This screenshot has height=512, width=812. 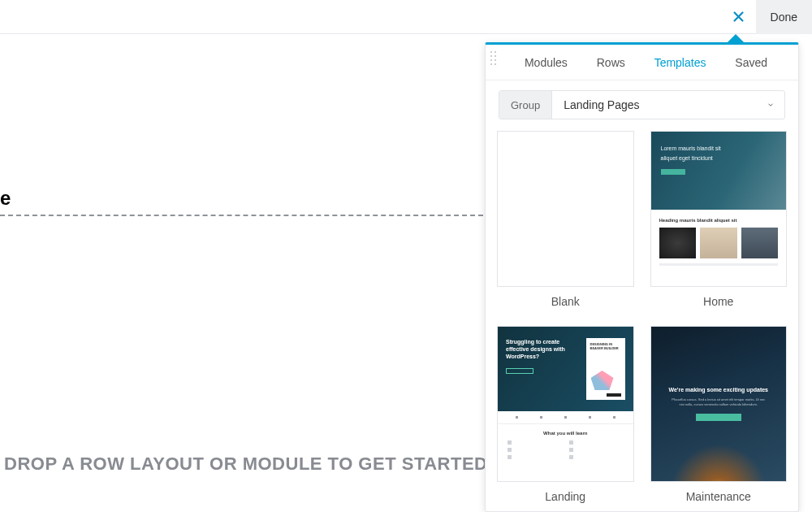 What do you see at coordinates (719, 209) in the screenshot?
I see `template-thumb-home: Lorem mauris blandit sit aliquet eget ti…` at bounding box center [719, 209].